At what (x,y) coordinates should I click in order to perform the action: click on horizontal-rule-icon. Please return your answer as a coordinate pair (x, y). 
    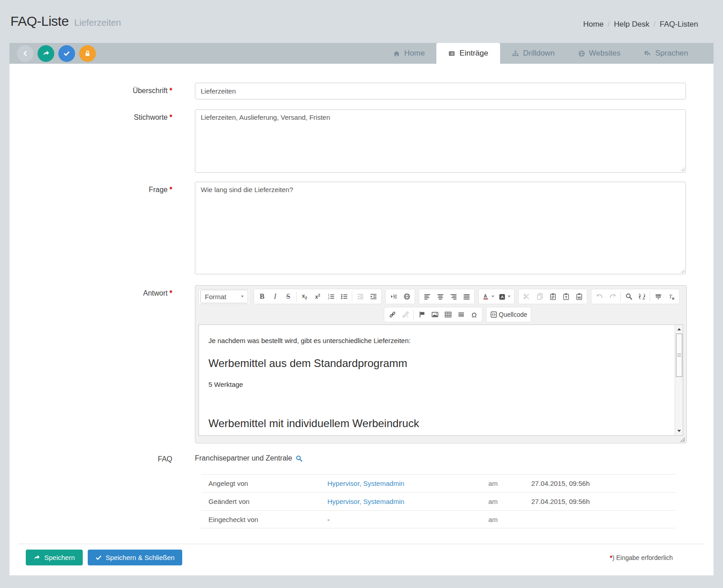
    Looking at the image, I should click on (461, 315).